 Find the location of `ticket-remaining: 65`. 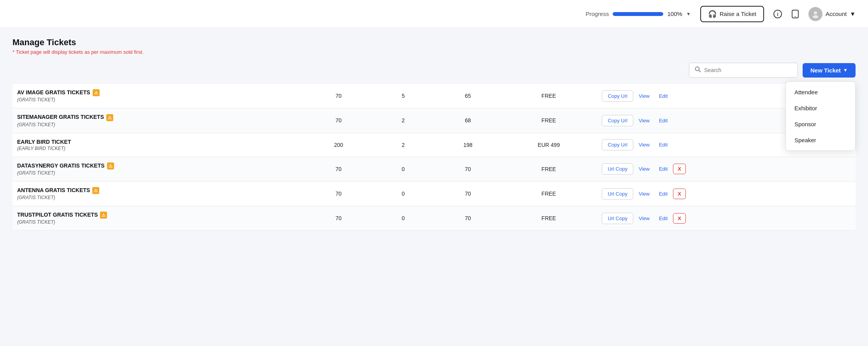

ticket-remaining: 65 is located at coordinates (468, 96).